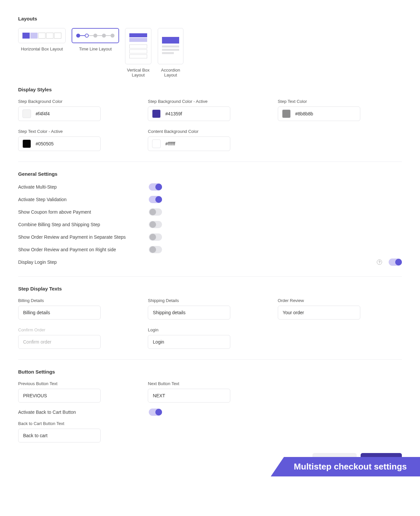 The image size is (420, 516). What do you see at coordinates (210, 212) in the screenshot?
I see `general-setting-row: Show Coupon form above Payment` at bounding box center [210, 212].